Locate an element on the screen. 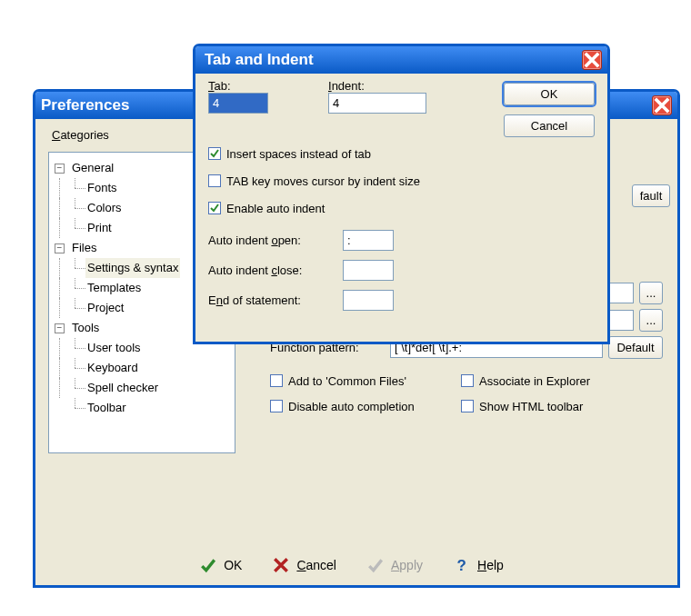 Image resolution: width=691 pixels, height=616 pixels. cross-icon is located at coordinates (281, 565).